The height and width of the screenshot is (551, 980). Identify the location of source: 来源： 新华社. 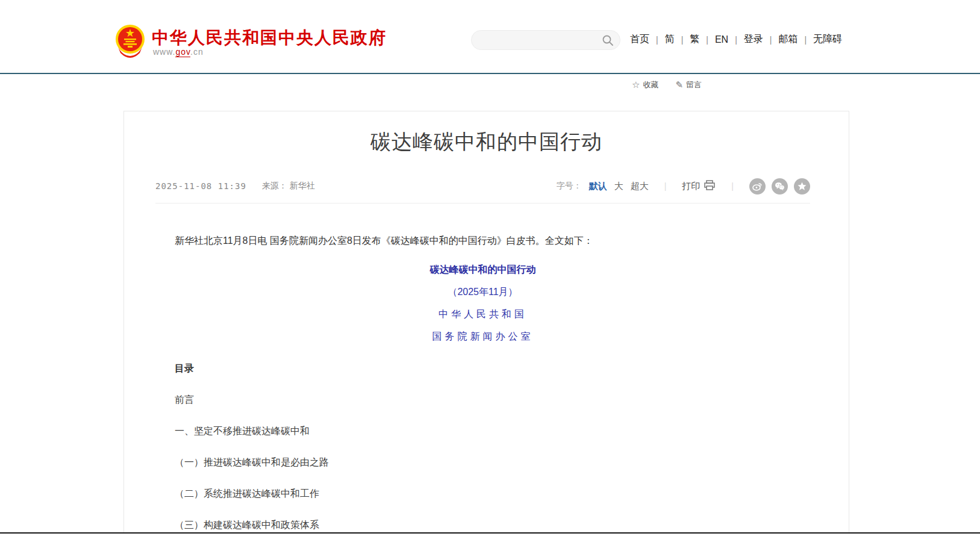
(289, 186).